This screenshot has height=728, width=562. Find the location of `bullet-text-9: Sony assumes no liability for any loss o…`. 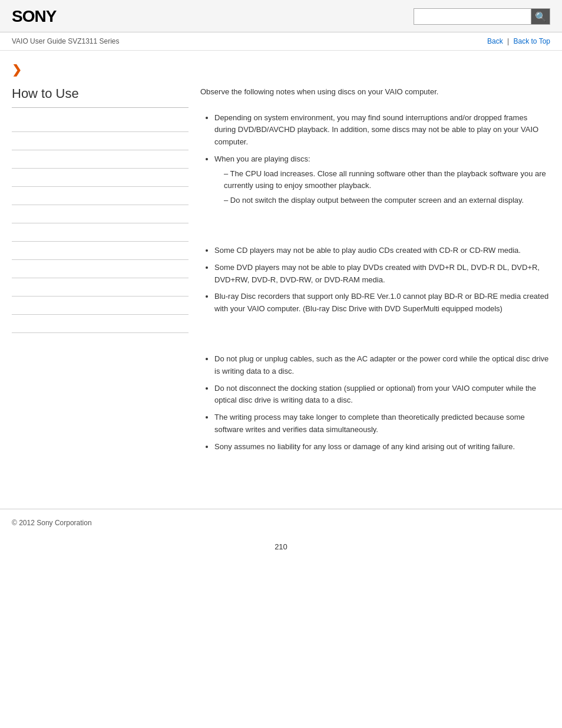

bullet-text-9: Sony assumes no liability for any loss o… is located at coordinates (365, 447).